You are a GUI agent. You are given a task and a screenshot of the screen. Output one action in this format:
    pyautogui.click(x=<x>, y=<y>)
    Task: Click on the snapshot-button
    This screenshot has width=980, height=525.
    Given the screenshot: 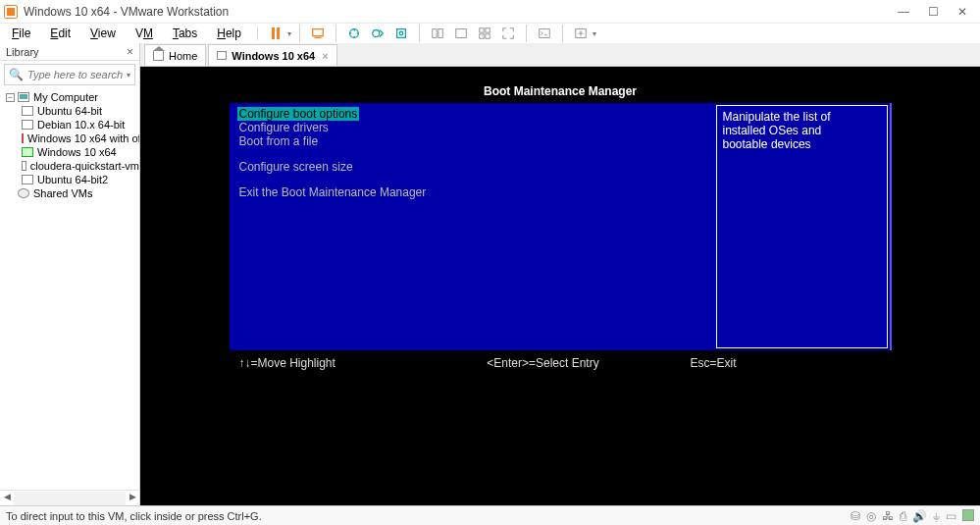 What is the action you would take?
    pyautogui.click(x=354, y=33)
    